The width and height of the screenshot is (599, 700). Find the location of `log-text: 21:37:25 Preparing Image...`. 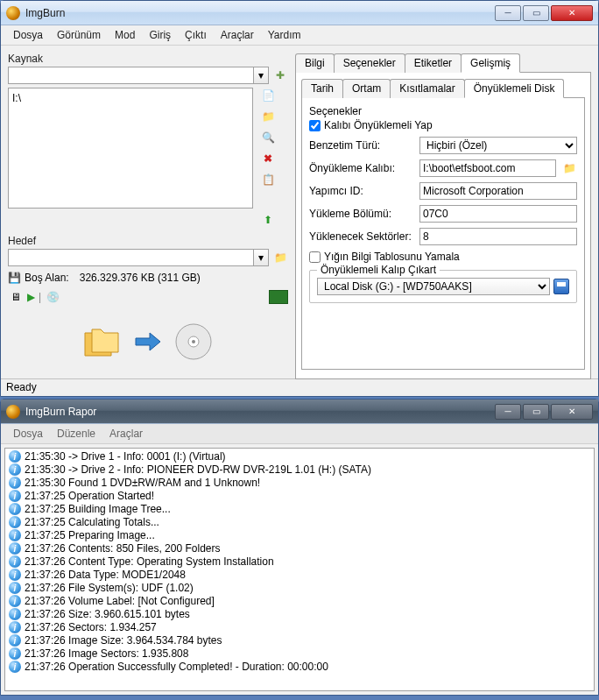

log-text: 21:37:25 Preparing Image... is located at coordinates (89, 535).